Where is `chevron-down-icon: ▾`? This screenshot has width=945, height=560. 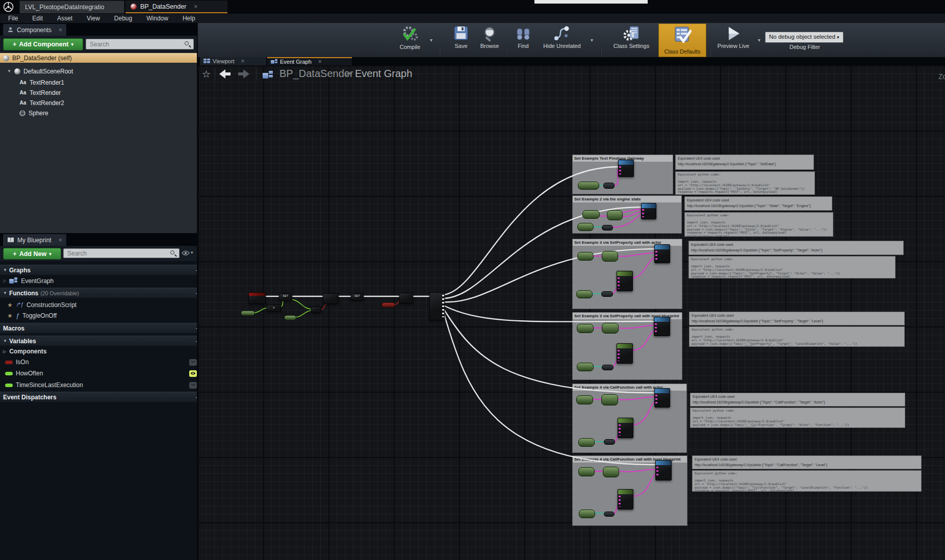
chevron-down-icon: ▾ is located at coordinates (192, 252).